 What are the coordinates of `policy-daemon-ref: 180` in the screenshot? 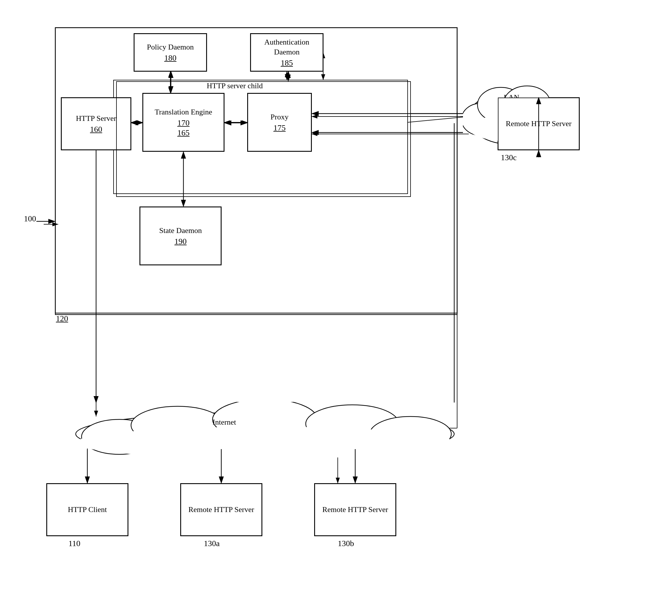 It's located at (170, 58).